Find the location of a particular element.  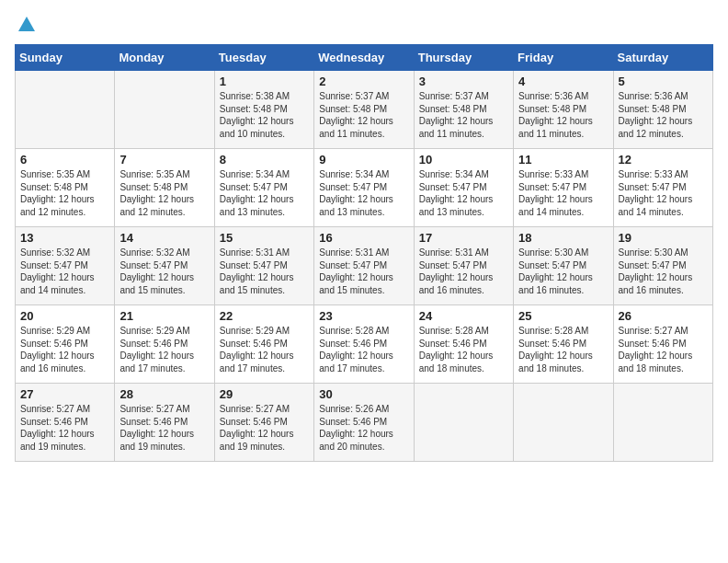

calendar-cell: 19Sunrise: 5:30 AM Sunset: 5:47 PM Dayli… is located at coordinates (663, 267).